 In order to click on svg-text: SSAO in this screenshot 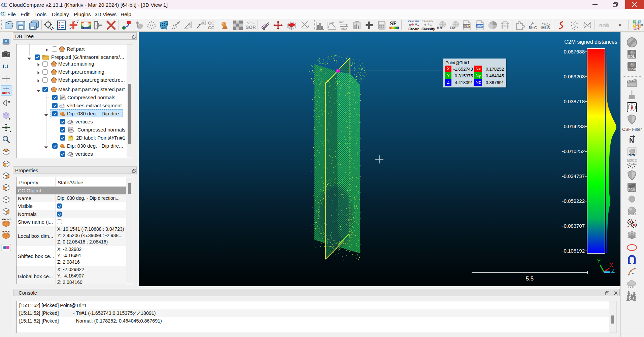, I will do `click(632, 69)`.